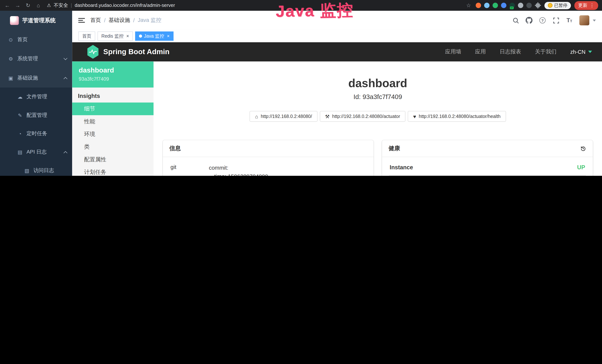  Describe the element at coordinates (578, 52) in the screenshot. I see `language-label: zh-CN` at that location.